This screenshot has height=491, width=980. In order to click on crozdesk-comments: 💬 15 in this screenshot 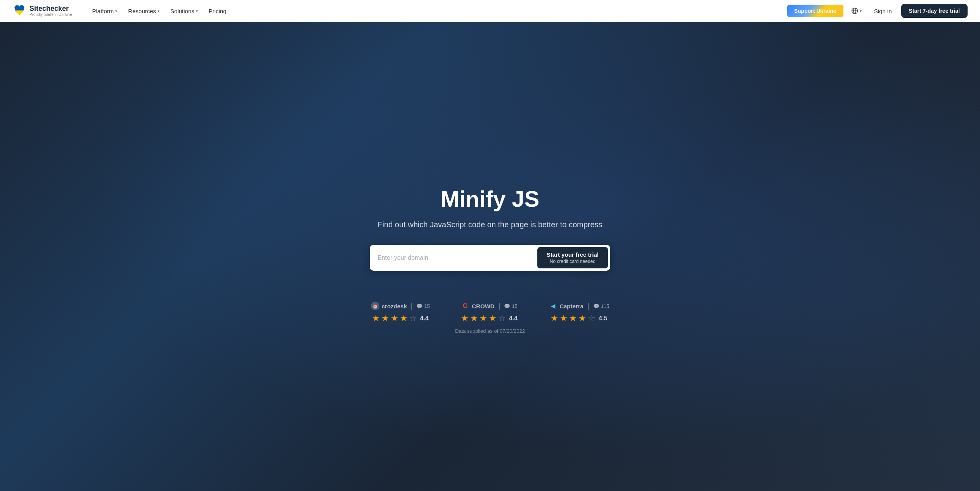, I will do `click(423, 306)`.